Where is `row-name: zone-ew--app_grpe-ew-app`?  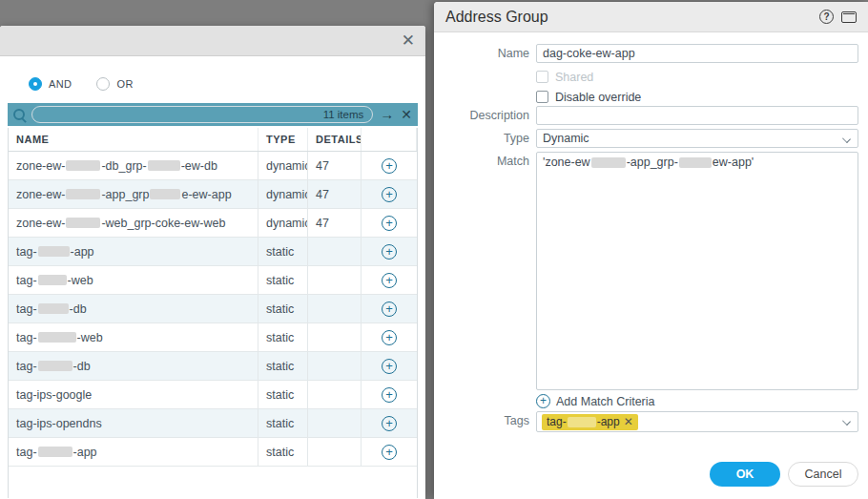 row-name: zone-ew--app_grpe-ew-app is located at coordinates (134, 195).